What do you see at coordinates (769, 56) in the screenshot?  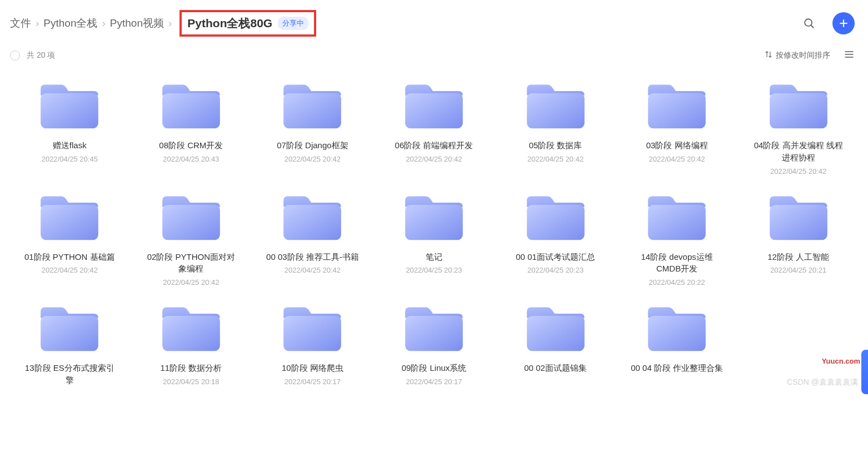 I see `sort-icon` at bounding box center [769, 56].